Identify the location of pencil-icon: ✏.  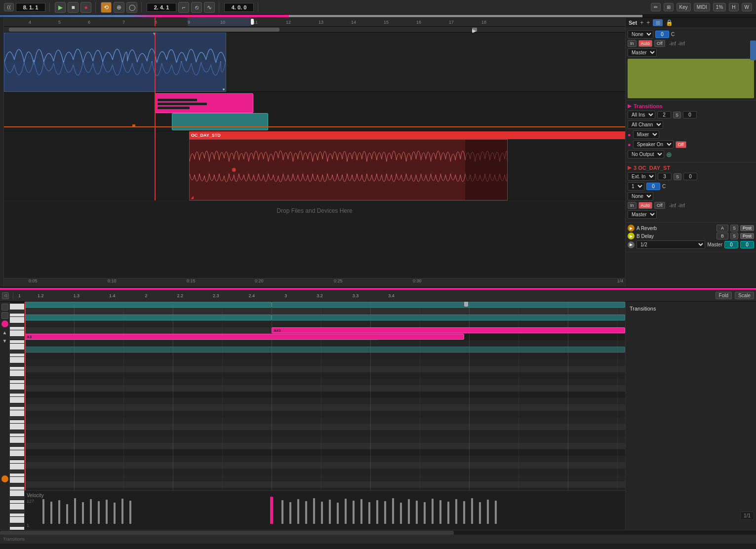
(656, 7).